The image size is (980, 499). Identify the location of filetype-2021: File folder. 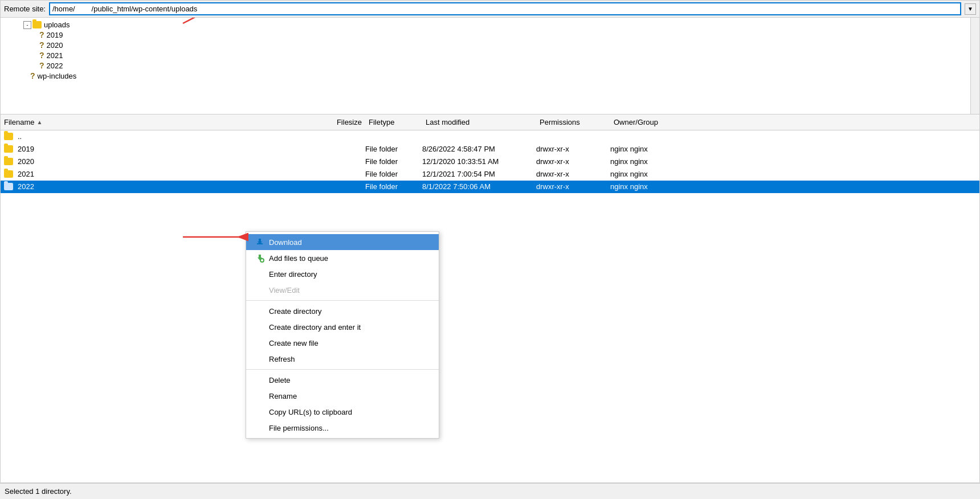
(394, 174).